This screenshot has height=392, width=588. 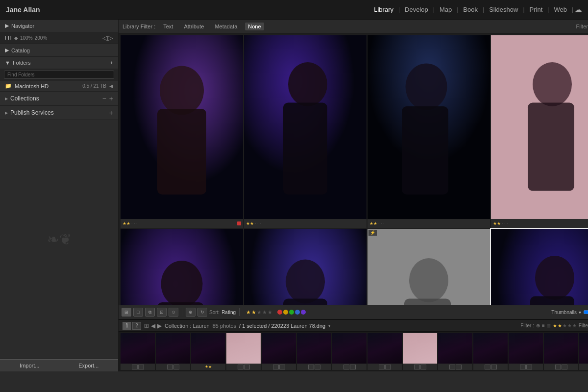 I want to click on page-2-button: 2, so click(x=137, y=326).